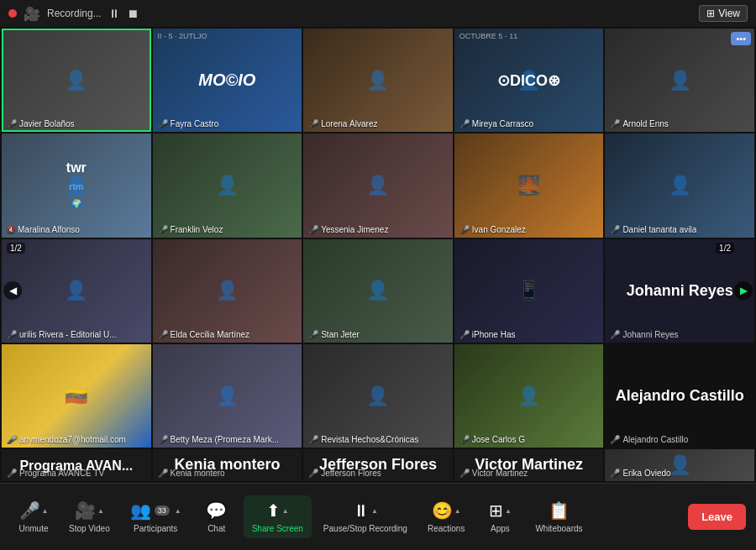  What do you see at coordinates (725, 249) in the screenshot?
I see `page-indicator-right: 1/2` at bounding box center [725, 249].